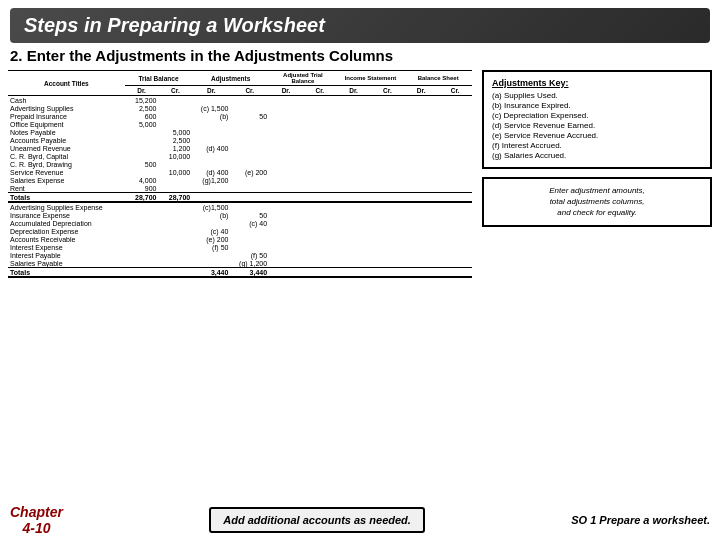 The image size is (720, 540). I want to click on account-title-cell: Accumulated Depreciation, so click(66, 223).